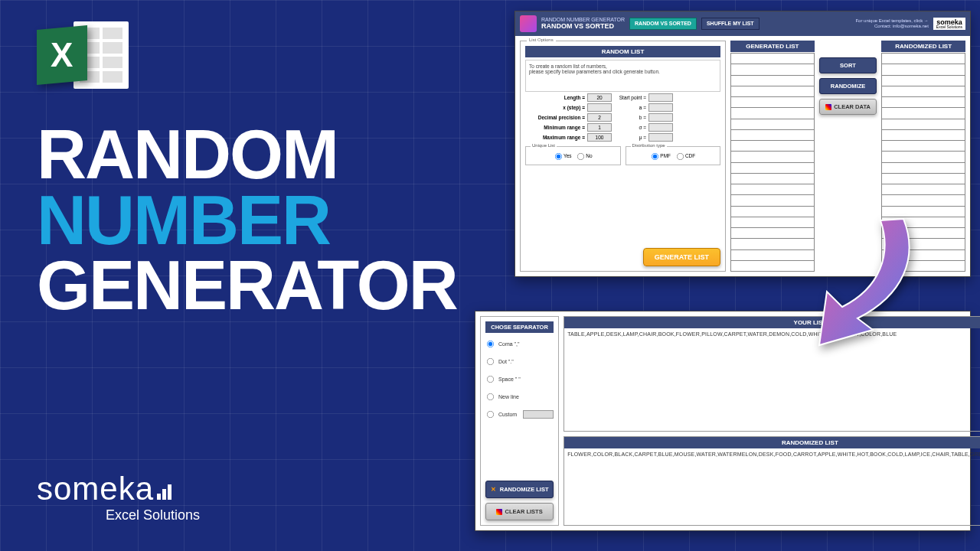 This screenshot has width=980, height=551. Describe the element at coordinates (519, 415) in the screenshot. I see `sep-custom: Custom` at that location.